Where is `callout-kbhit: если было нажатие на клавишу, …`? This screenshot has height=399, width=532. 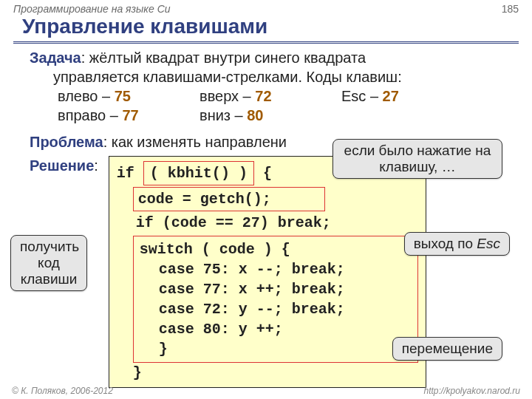
callout-kbhit: если было нажатие на клавишу, … is located at coordinates (417, 159).